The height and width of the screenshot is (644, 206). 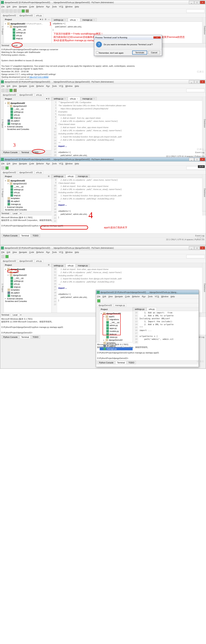 What do you see at coordinates (83, 176) in the screenshot?
I see `tab-manage: manage.py` at bounding box center [83, 176].